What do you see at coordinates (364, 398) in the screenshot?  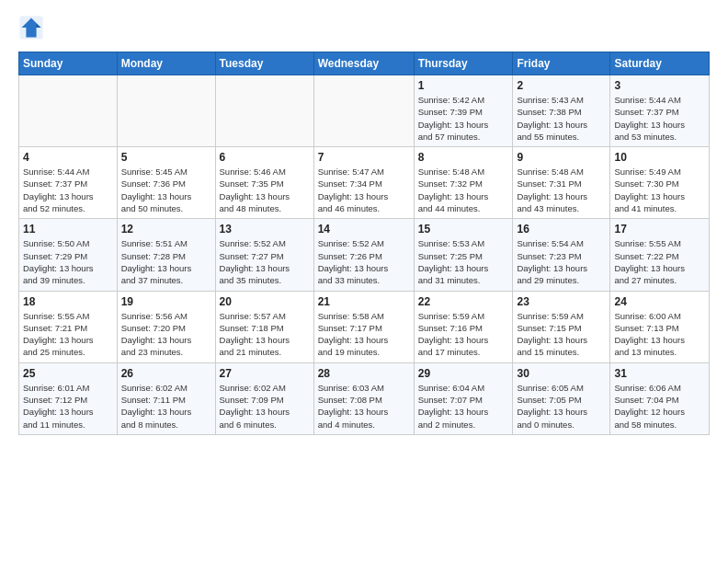 I see `week-row-4: 25Sunrise: 6:01 AM Sunset: 7:12 PM Dayli…` at bounding box center [364, 398].